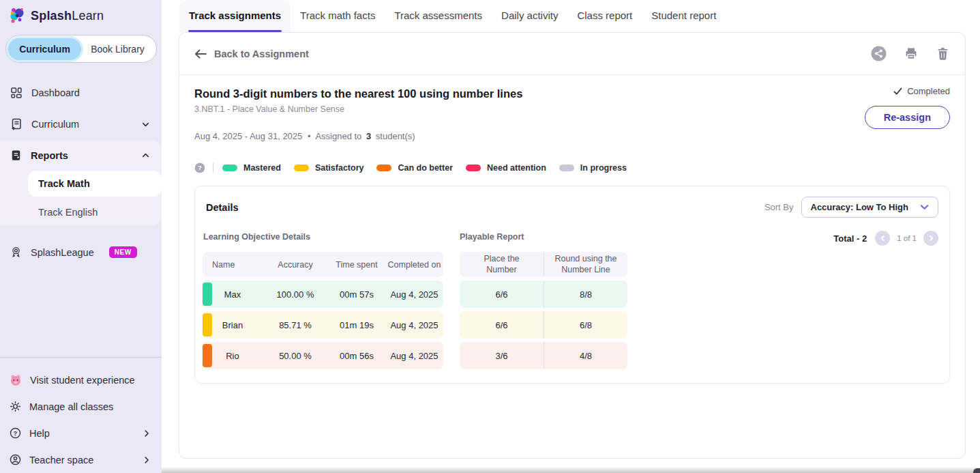  Describe the element at coordinates (17, 16) in the screenshot. I see `splashlearn-logo-icon` at that location.